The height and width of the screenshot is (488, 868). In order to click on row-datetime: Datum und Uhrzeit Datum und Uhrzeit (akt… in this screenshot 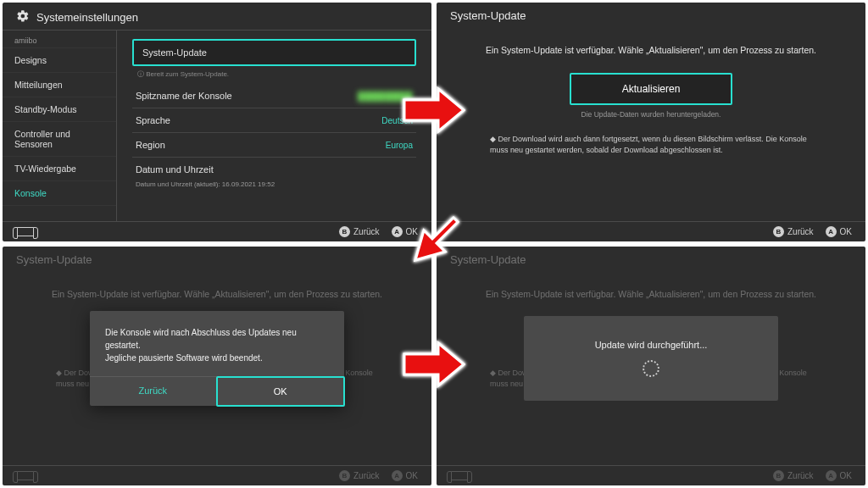, I will do `click(275, 176)`.